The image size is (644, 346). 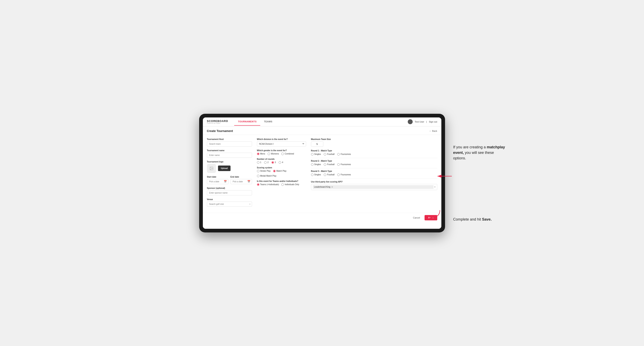 What do you see at coordinates (218, 177) in the screenshot?
I see `start-date-label: Start date` at bounding box center [218, 177].